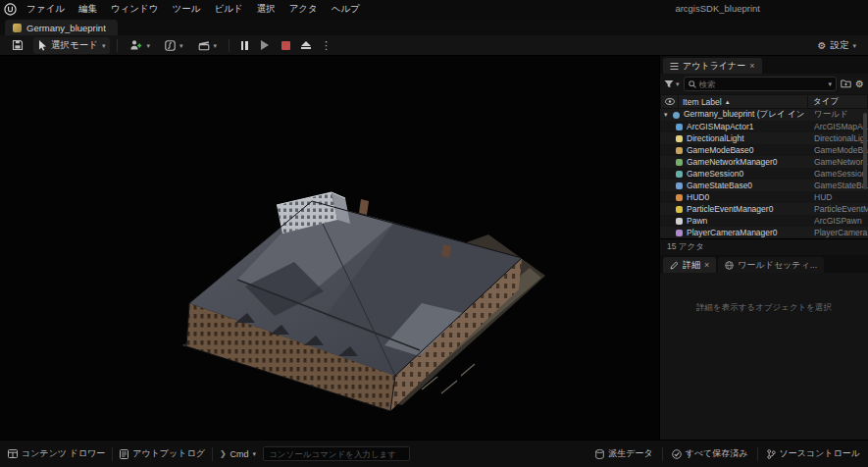  I want to click on cmd-dropdown: ❯ Cmd ▾, so click(237, 454).